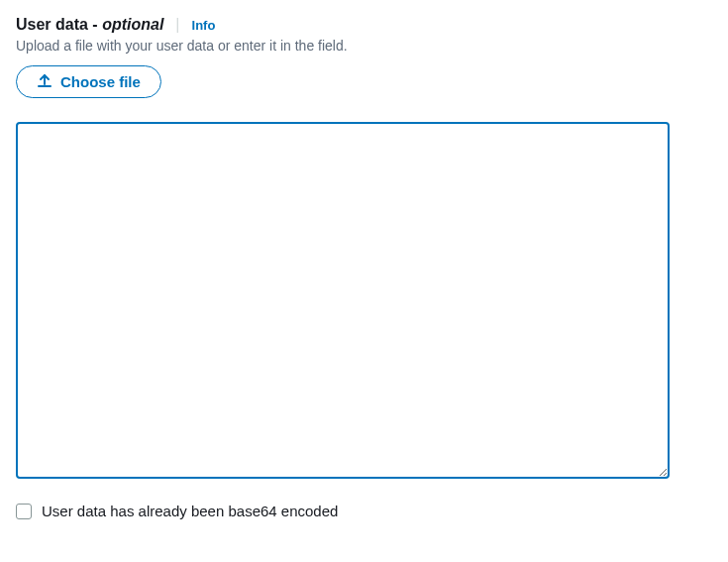  What do you see at coordinates (133, 24) in the screenshot?
I see `optional-label: optional` at bounding box center [133, 24].